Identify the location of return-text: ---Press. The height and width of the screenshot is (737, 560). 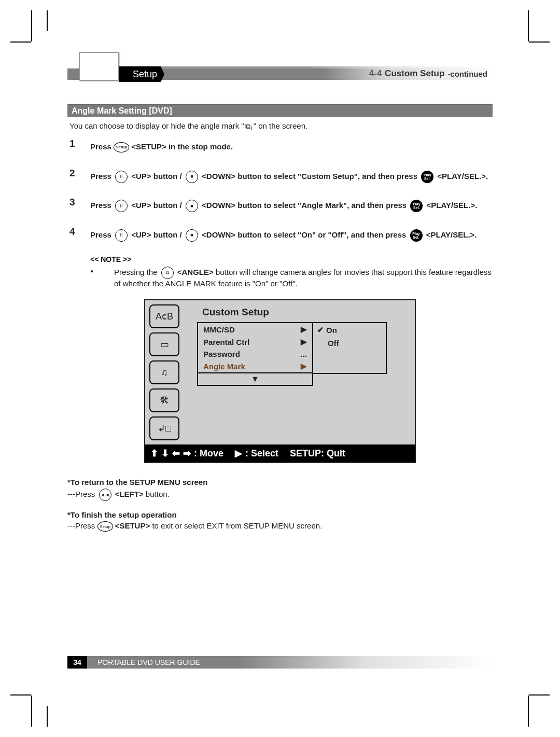
(82, 494).